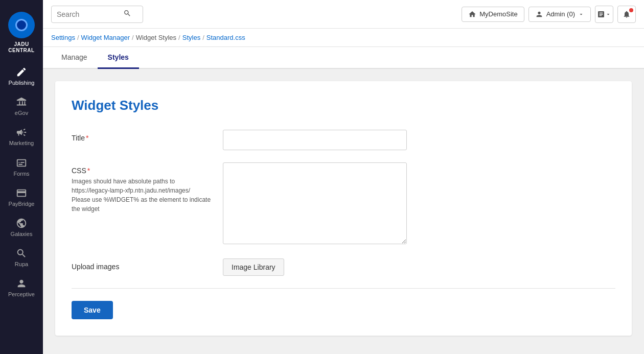  I want to click on breadcrumb-widget-manager: Widget Manager, so click(105, 38).